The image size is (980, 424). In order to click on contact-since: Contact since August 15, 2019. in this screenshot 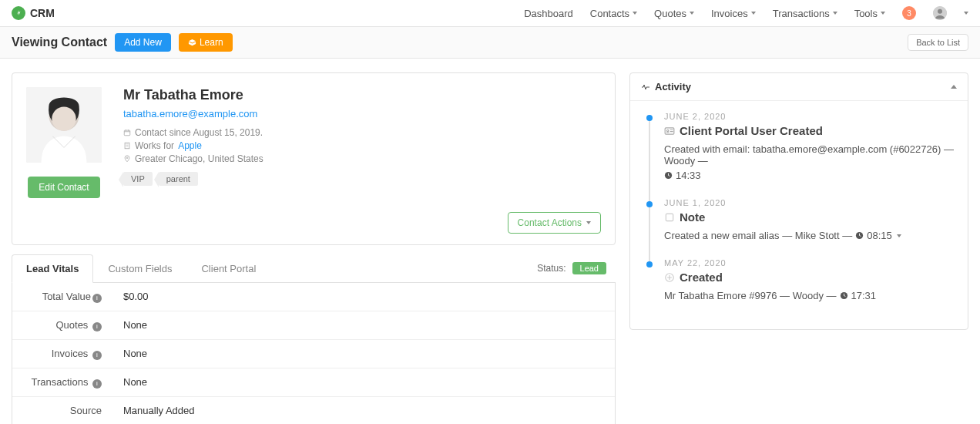, I will do `click(362, 133)`.